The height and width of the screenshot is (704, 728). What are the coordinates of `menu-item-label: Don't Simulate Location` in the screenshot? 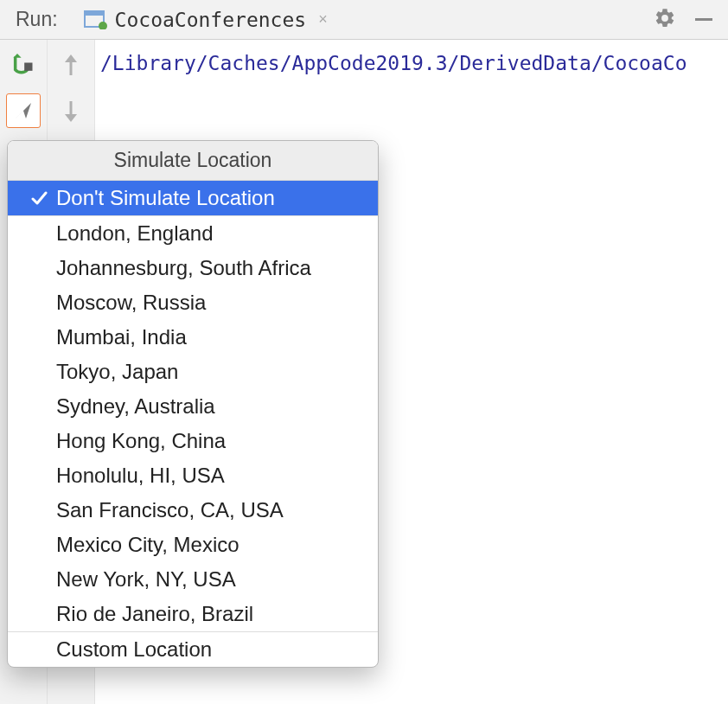 It's located at (211, 198).